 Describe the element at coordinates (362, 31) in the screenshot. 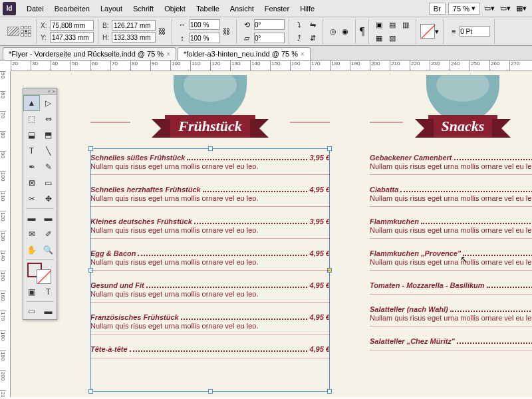

I see `paragraph-p-icon: ¶` at that location.